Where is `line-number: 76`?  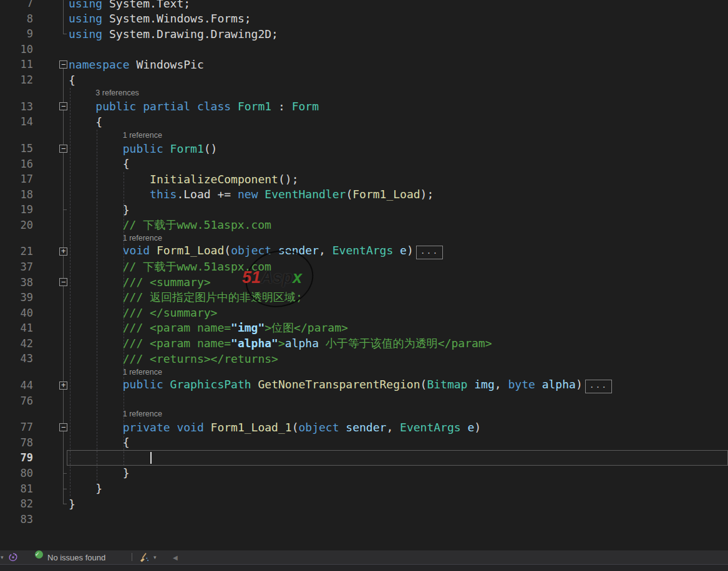 line-number: 76 is located at coordinates (16, 401).